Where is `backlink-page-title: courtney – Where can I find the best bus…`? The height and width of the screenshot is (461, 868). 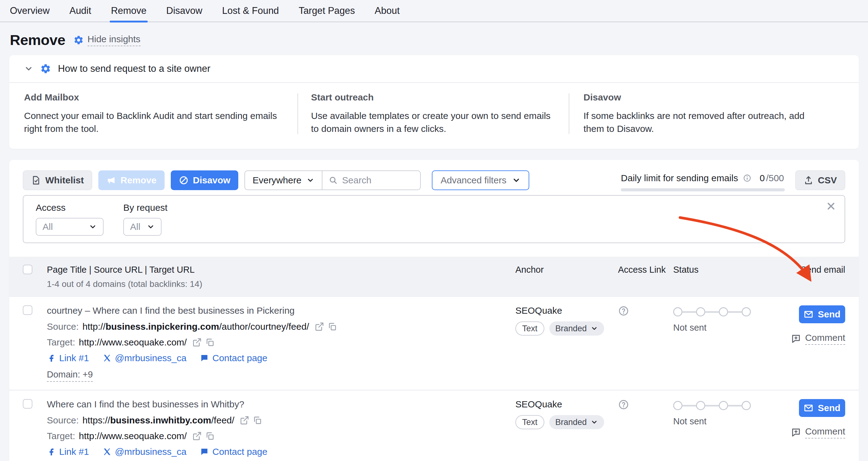
backlink-page-title: courtney – Where can I find the best bus… is located at coordinates (281, 311).